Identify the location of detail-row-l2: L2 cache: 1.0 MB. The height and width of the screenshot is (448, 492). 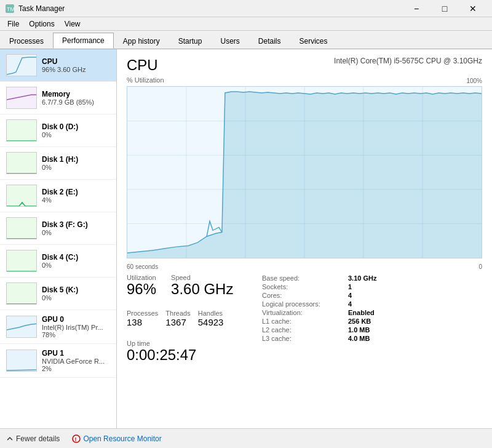
(372, 330).